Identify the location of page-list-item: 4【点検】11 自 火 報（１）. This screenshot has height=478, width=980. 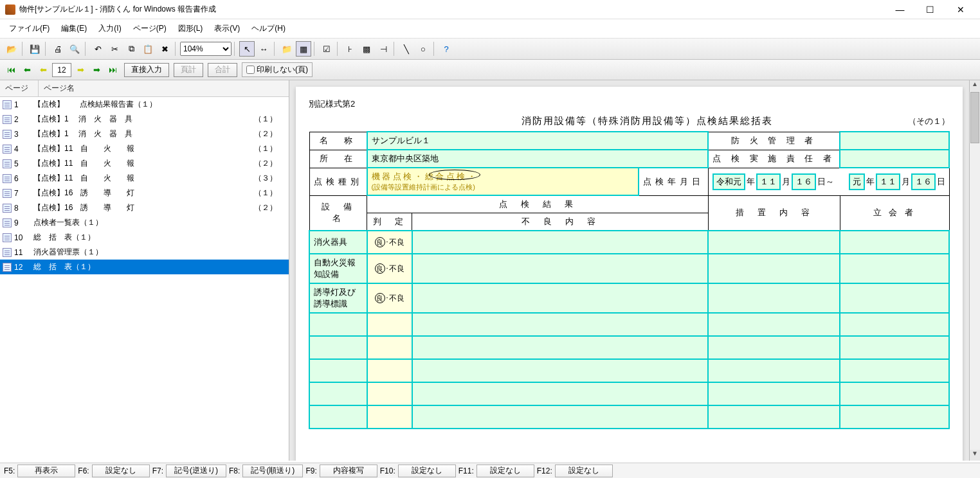
(144, 149).